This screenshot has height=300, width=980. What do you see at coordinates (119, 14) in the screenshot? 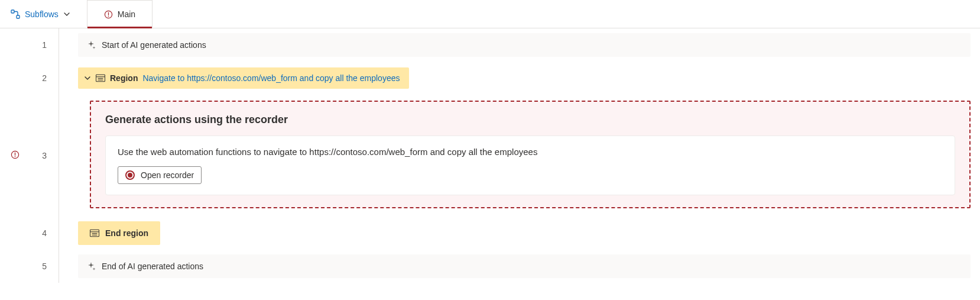
I see `tab-main: Main` at bounding box center [119, 14].